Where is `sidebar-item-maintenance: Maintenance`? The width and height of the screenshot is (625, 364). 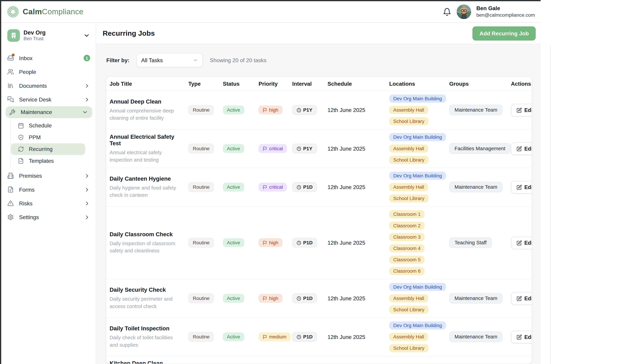 sidebar-item-maintenance: Maintenance is located at coordinates (49, 112).